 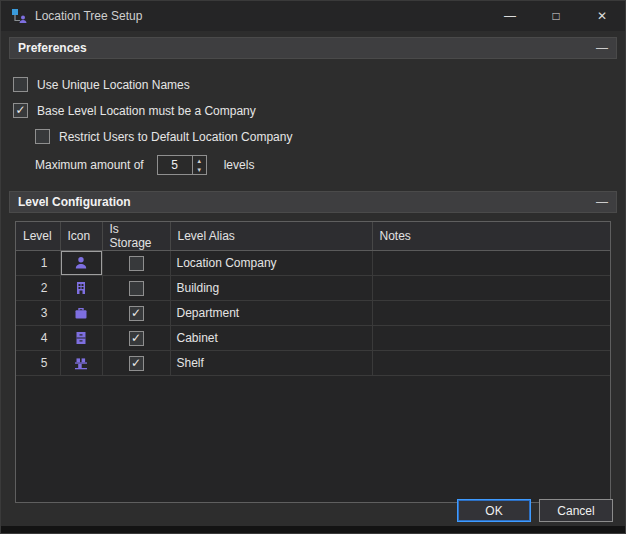 What do you see at coordinates (314, 84) in the screenshot?
I see `use-unique-location-names-row: Use Unique Location Names` at bounding box center [314, 84].